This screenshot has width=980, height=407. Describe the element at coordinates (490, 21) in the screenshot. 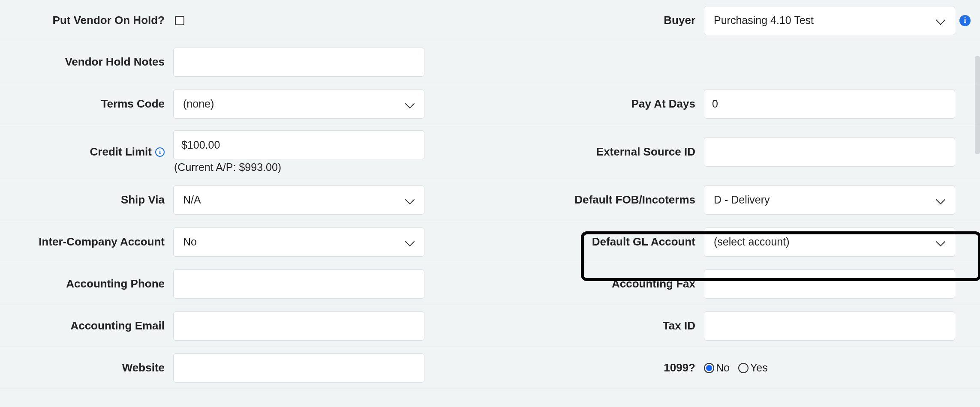

I see `row-hold-buyer: Put Vendor On Hold? Buyer Purchasing 4.1…` at that location.